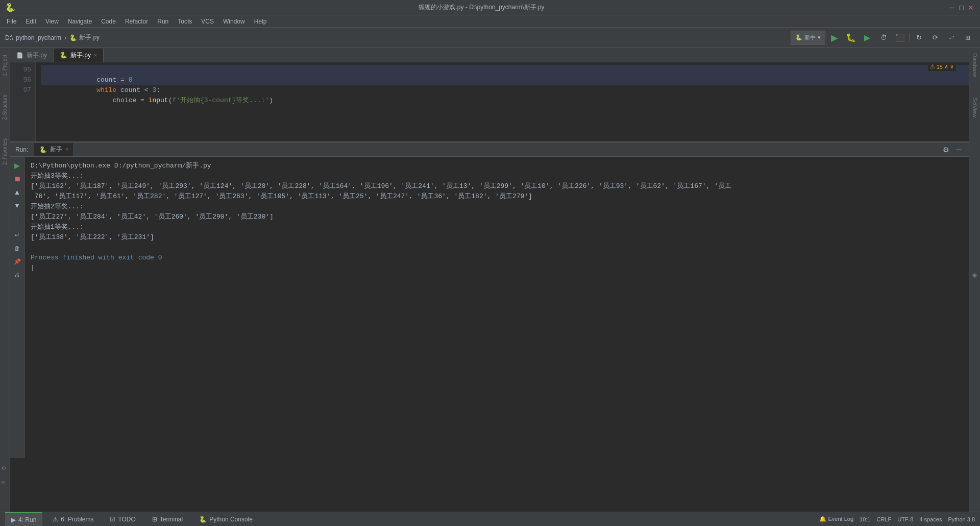 The width and height of the screenshot is (980, 526). What do you see at coordinates (489, 102) in the screenshot?
I see `code-editor: 95 96 97 count = 0 while count < 3: choi…` at bounding box center [489, 102].